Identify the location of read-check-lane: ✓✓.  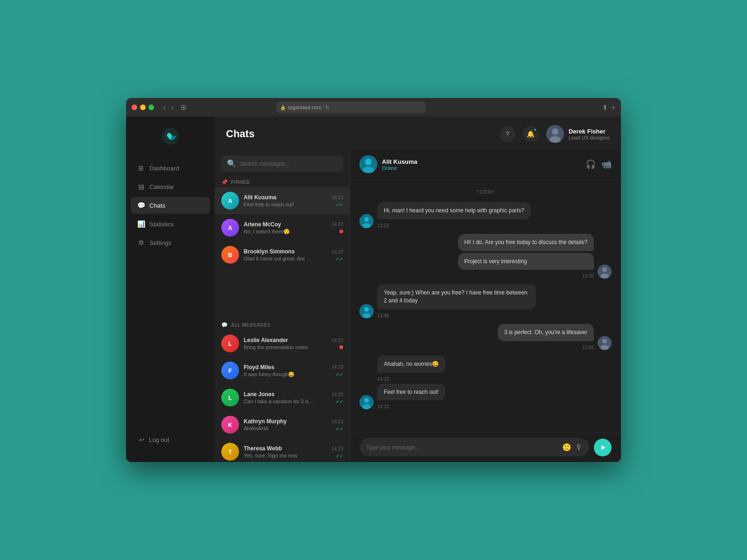
(339, 401).